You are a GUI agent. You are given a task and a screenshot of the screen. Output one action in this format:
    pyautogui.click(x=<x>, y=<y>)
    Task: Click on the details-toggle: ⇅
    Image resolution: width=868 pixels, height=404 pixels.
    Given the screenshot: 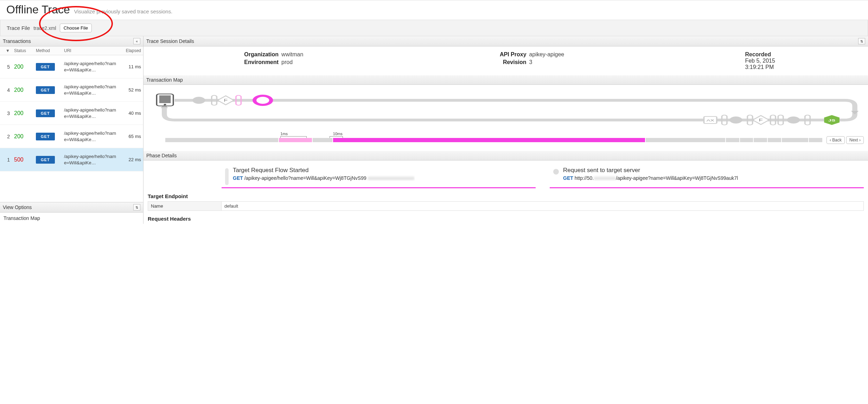 What is the action you would take?
    pyautogui.click(x=862, y=41)
    